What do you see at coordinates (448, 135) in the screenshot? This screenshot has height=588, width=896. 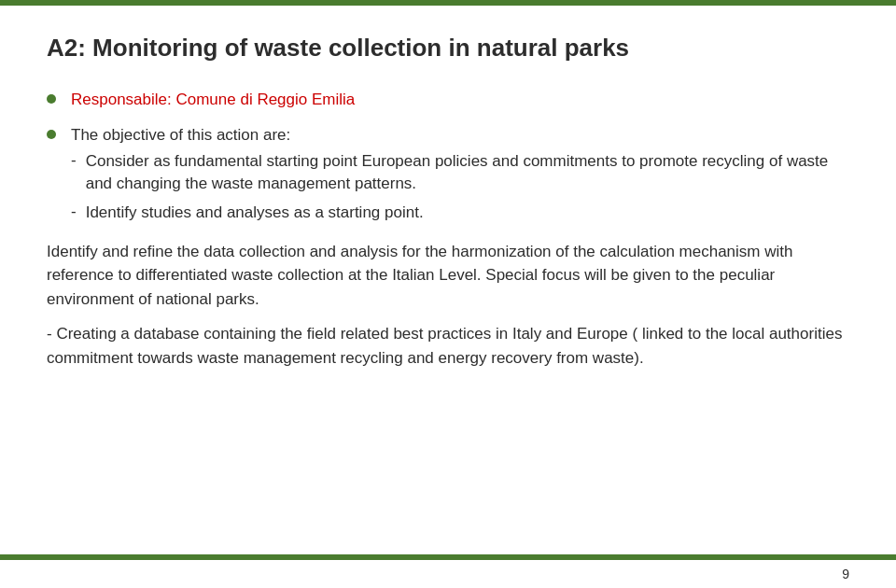 I see `bullet-objective: The objective of this action are:` at bounding box center [448, 135].